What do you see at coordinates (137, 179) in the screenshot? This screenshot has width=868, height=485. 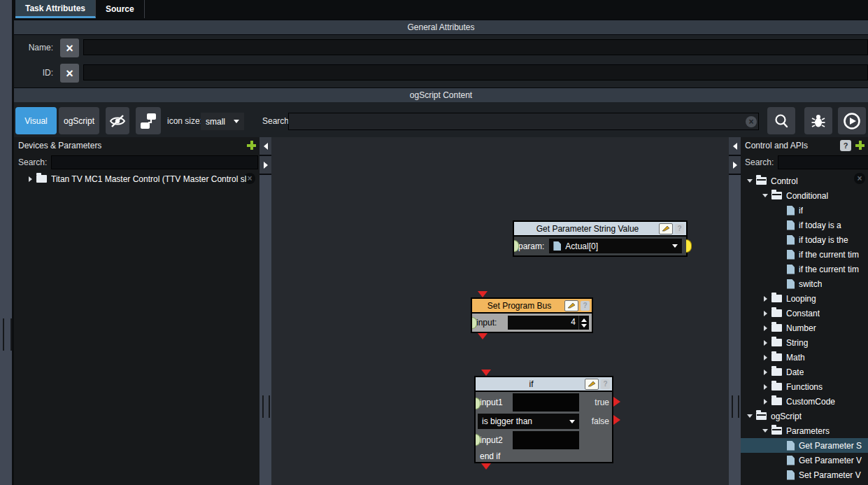 I see `tree-item-titan-tv-mc1-master-control-ttv-master-control-sl: Titan TV MC1 Master Control (TTV Master …` at bounding box center [137, 179].